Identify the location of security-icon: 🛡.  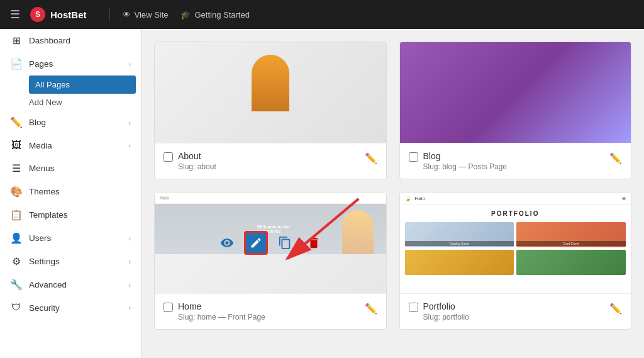
(16, 308).